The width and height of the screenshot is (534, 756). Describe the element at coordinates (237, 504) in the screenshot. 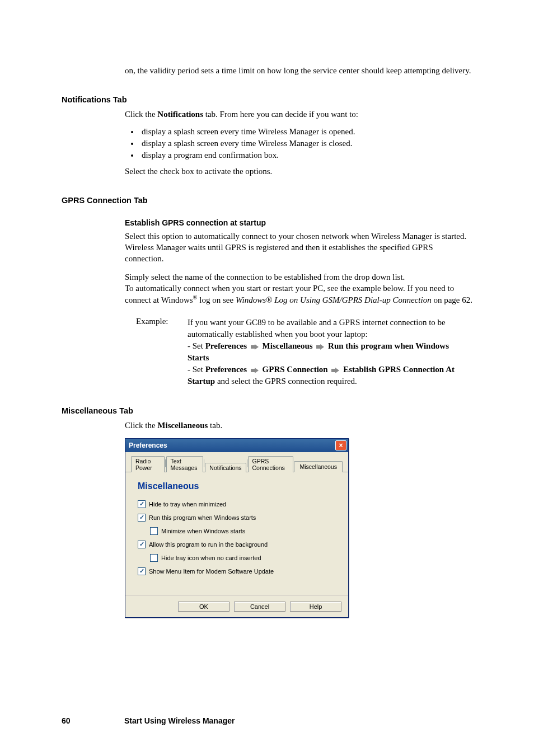

I see `option-hide-tray-minimized: Hide to tray when minimized` at that location.